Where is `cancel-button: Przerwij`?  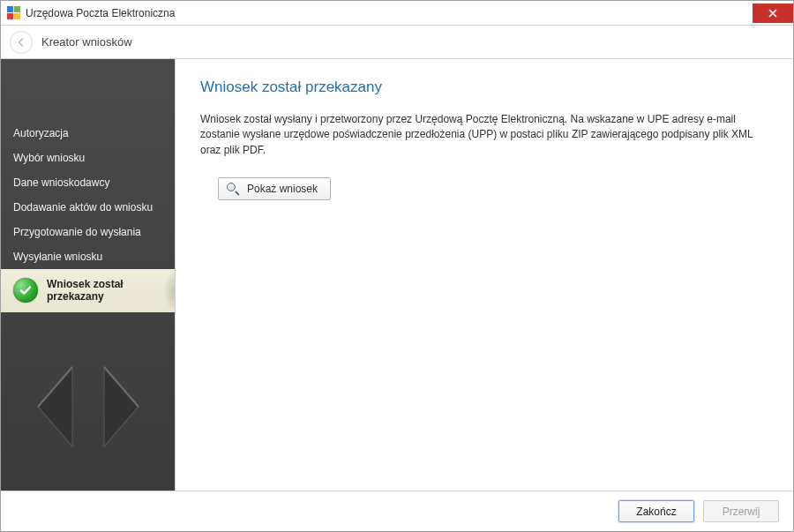 cancel-button: Przerwij is located at coordinates (741, 512).